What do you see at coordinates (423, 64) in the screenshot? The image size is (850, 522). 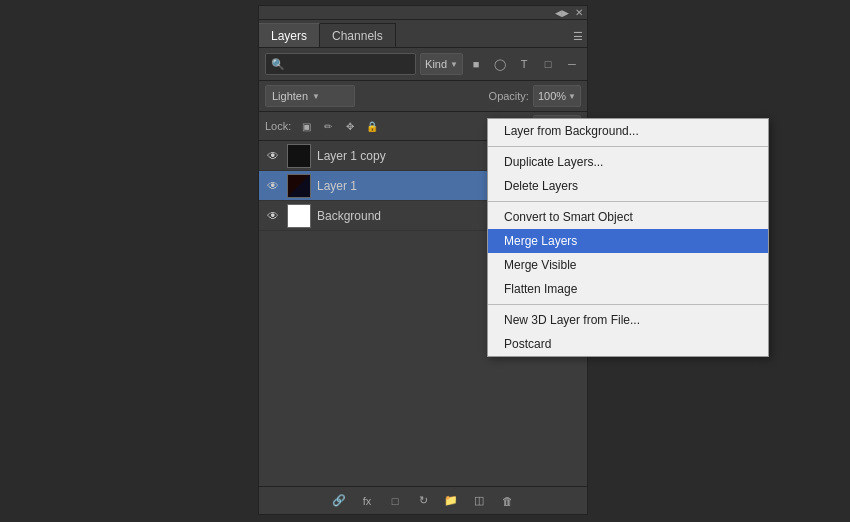 I see `search-row: 🔍 Kind ▼ ■ ◯ T □ ─` at bounding box center [423, 64].